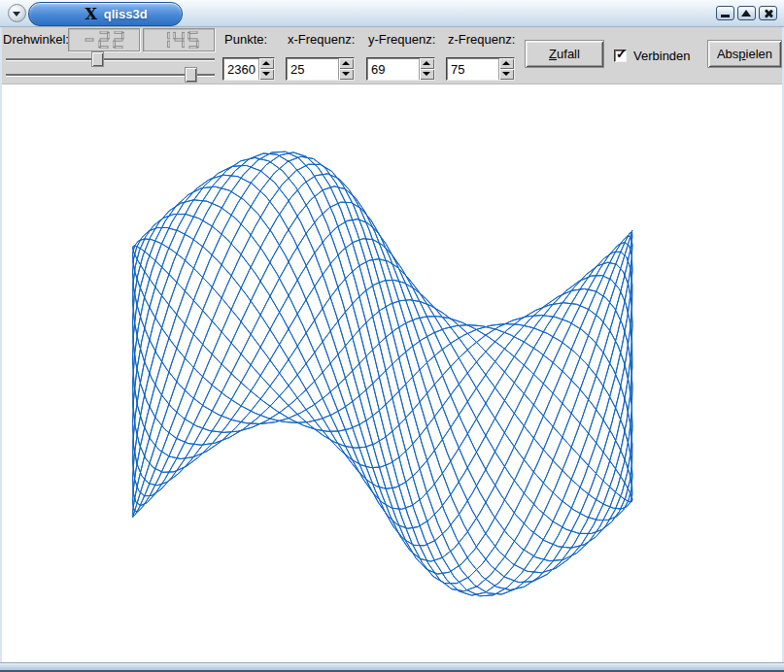  I want to click on minimize-icon, so click(725, 16).